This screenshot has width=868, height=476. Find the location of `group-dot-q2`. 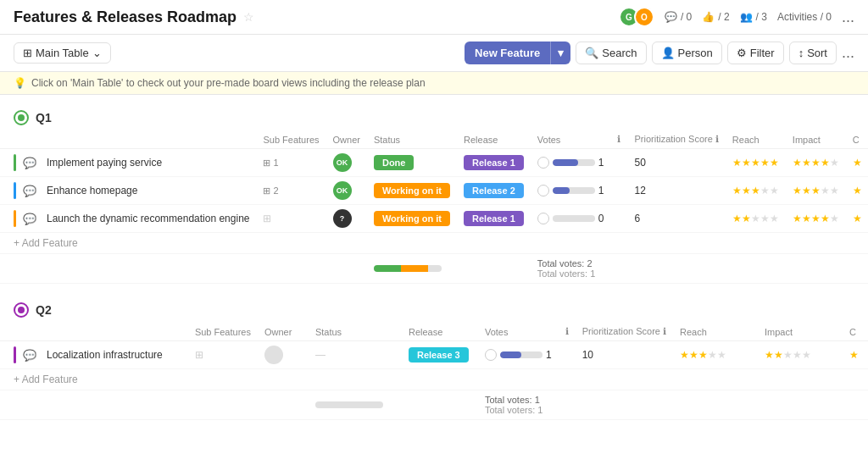

group-dot-q2 is located at coordinates (21, 310).